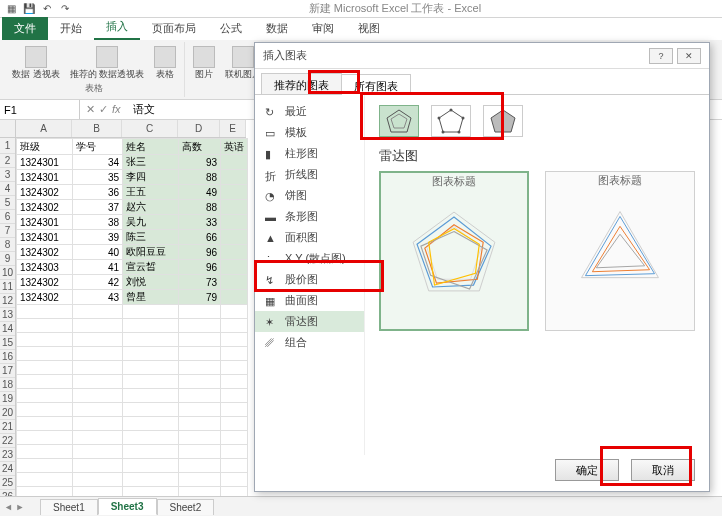  What do you see at coordinates (8, 483) in the screenshot?
I see `row-header: 25` at bounding box center [8, 483].